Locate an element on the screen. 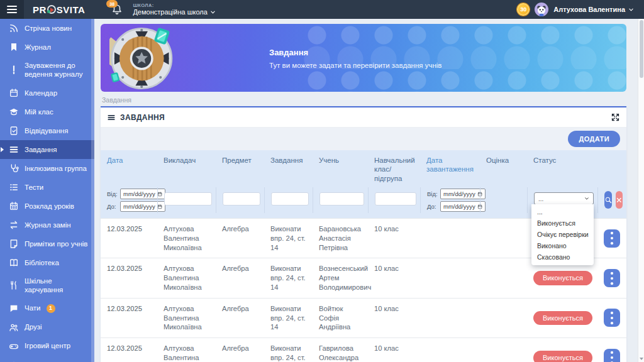 The image size is (644, 362). chevron-down-icon is located at coordinates (213, 13).